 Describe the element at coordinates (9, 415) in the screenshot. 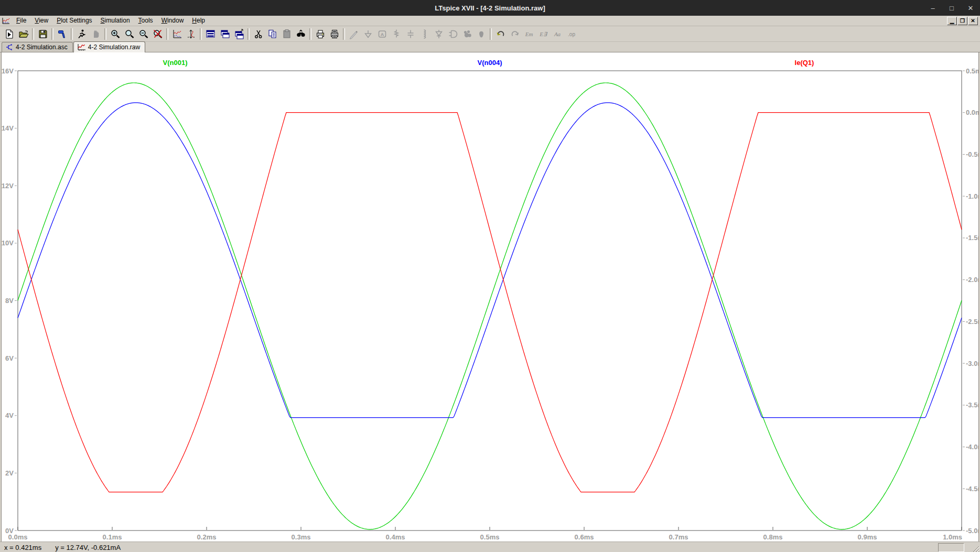

I see `left-axis-label: 4V` at that location.